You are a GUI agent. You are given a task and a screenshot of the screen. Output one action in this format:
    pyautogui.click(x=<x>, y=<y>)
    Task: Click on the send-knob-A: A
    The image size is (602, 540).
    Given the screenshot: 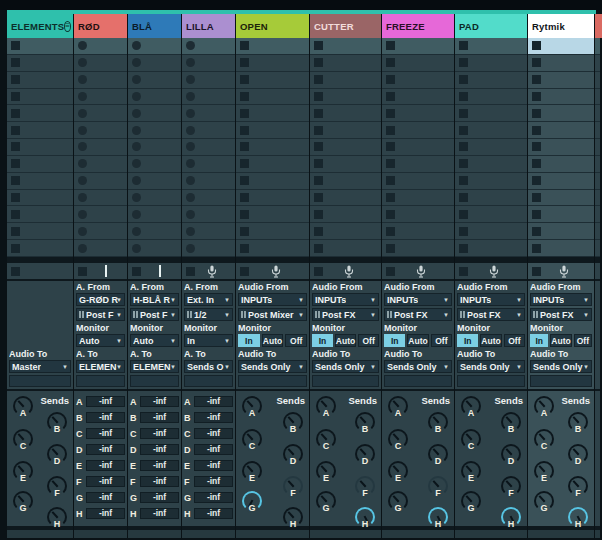 What is the action you would take?
    pyautogui.click(x=23, y=406)
    